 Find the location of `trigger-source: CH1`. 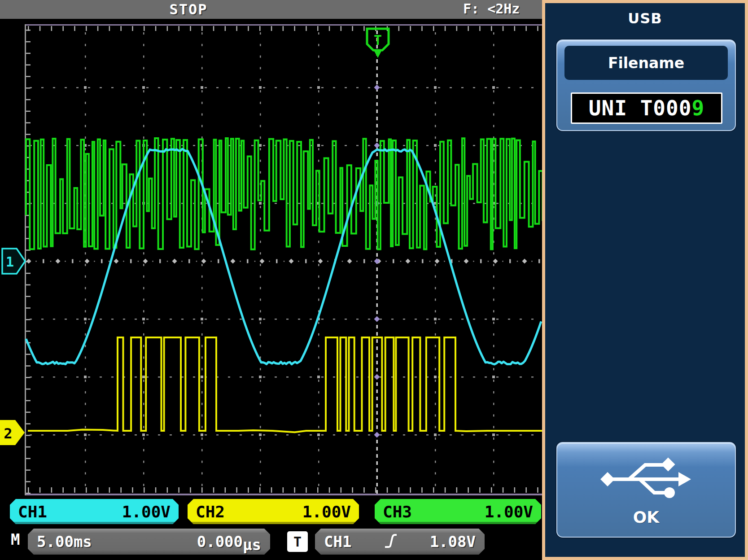

trigger-source: CH1 is located at coordinates (337, 542).